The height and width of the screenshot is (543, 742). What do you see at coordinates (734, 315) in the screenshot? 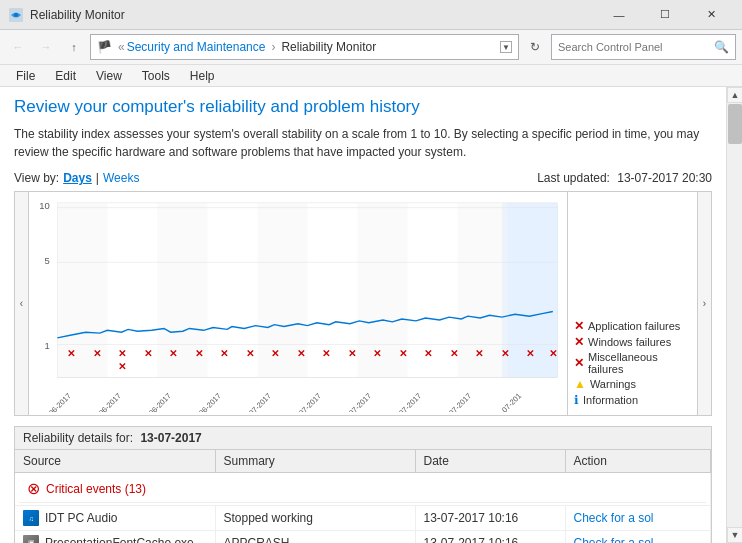
I see `right-scrollbar: ▲ ▼` at bounding box center [734, 315].